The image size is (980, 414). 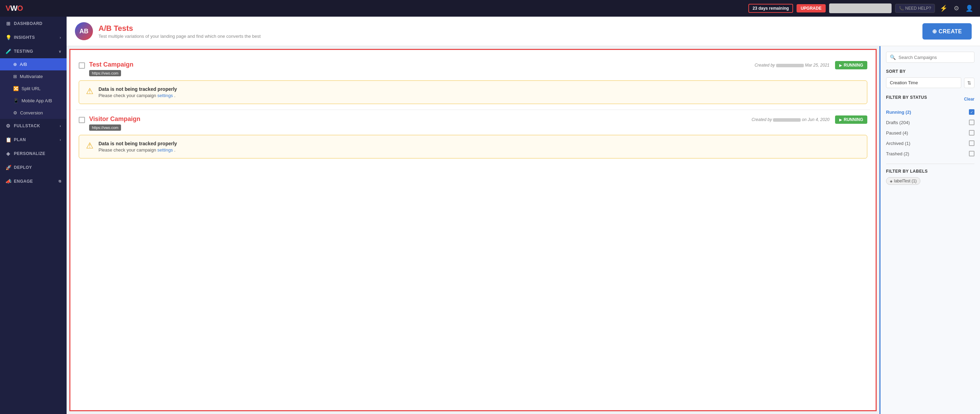 What do you see at coordinates (899, 112) in the screenshot?
I see `filter-option-label-running: Running (2)` at bounding box center [899, 112].